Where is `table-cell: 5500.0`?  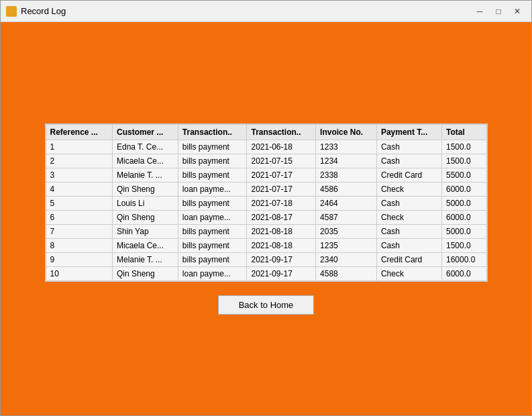 table-cell: 5500.0 is located at coordinates (464, 174).